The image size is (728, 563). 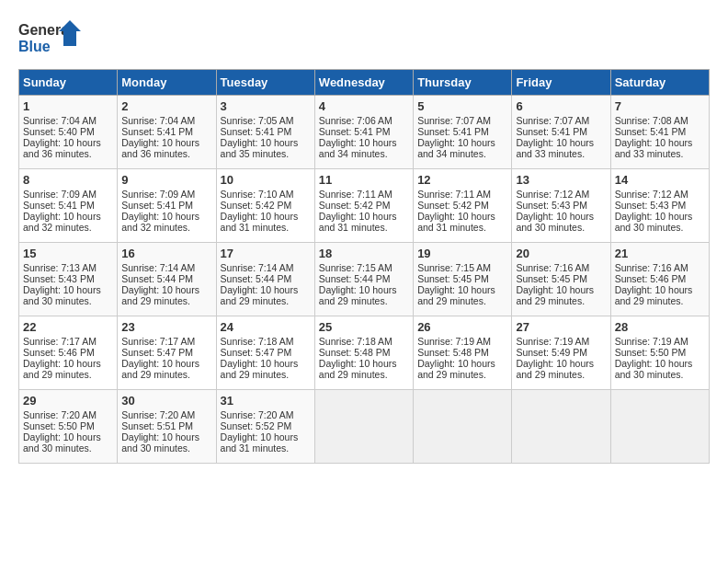 What do you see at coordinates (660, 254) in the screenshot?
I see `day-number: 21` at bounding box center [660, 254].